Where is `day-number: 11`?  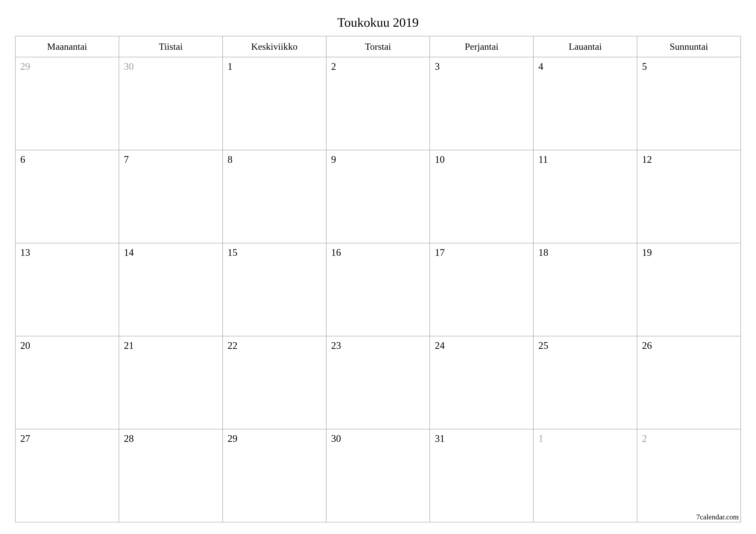 day-number: 11 is located at coordinates (543, 159).